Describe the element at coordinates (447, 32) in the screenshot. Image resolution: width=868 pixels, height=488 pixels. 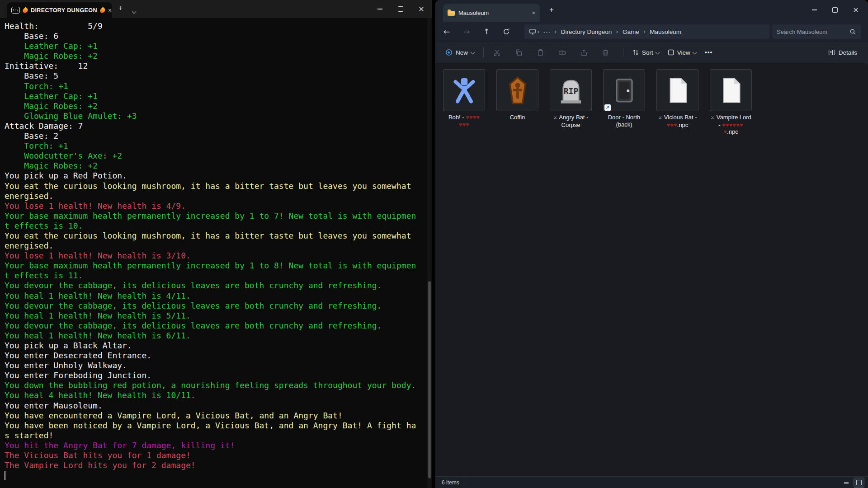
I see `back-button: ←` at that location.